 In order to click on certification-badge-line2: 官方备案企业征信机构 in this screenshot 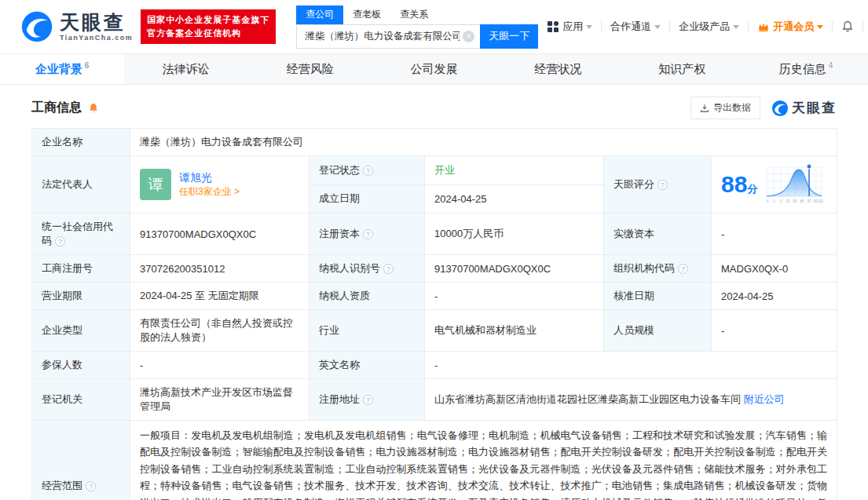, I will do `click(208, 33)`.